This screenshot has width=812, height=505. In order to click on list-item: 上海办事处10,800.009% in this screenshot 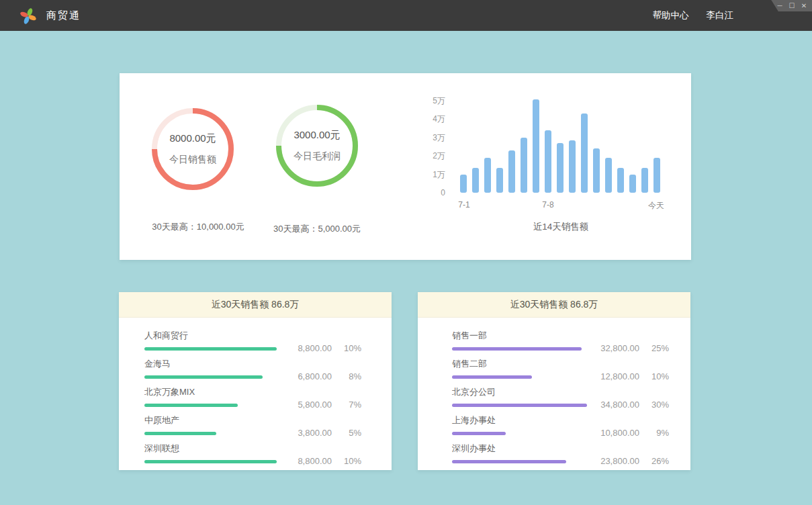, I will do `click(559, 424)`.